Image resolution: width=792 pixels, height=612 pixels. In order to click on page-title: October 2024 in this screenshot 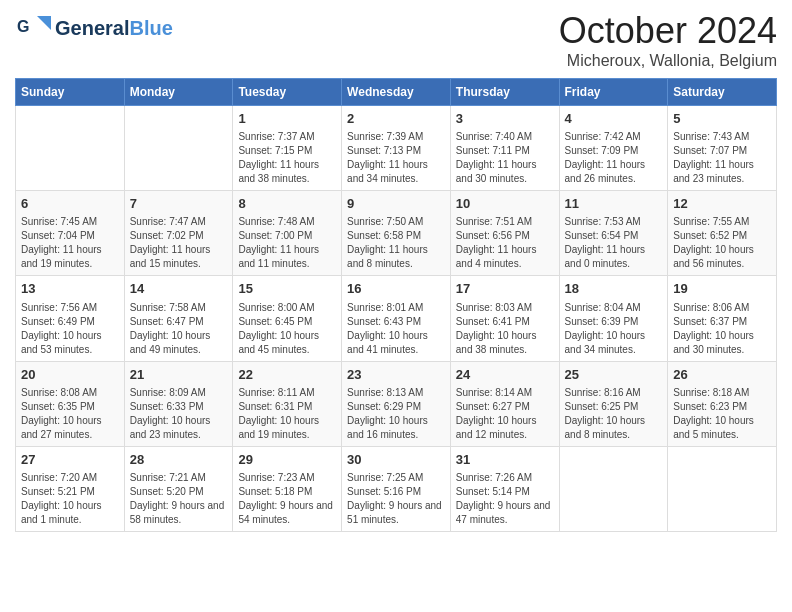, I will do `click(668, 31)`.